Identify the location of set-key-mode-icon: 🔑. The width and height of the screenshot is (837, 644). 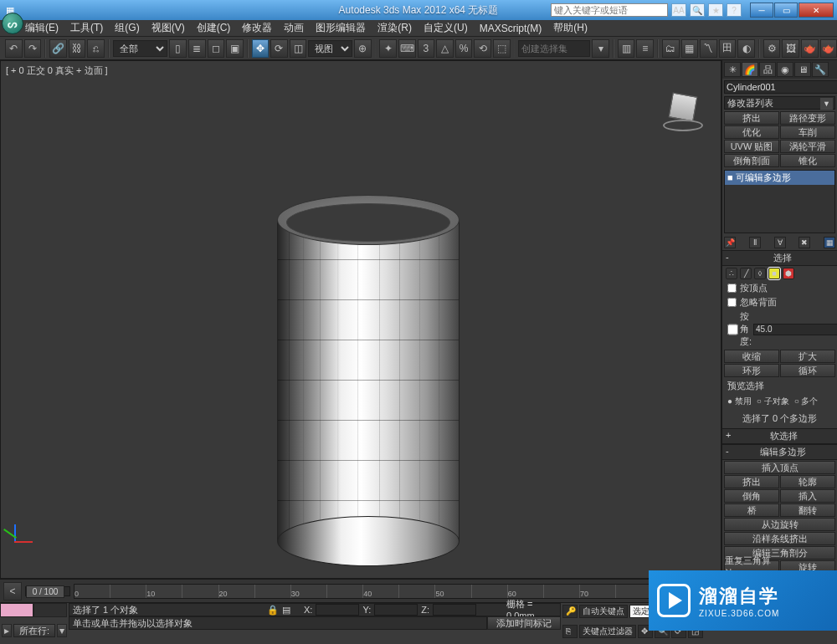
(570, 611).